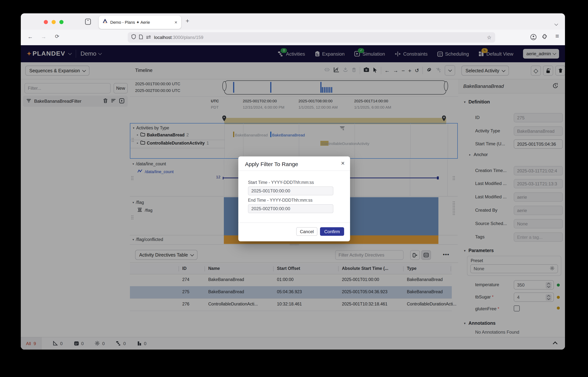 Image resolution: width=588 pixels, height=377 pixels. Describe the element at coordinates (44, 36) in the screenshot. I see `forward-button: →` at that location.